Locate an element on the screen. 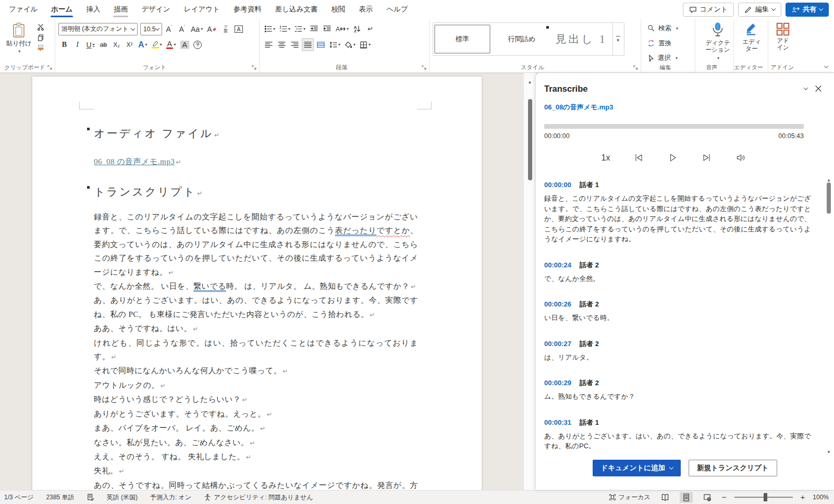 Image resolution: width=834 pixels, height=504 pixels. transcript-scrollbar-thumb is located at coordinates (829, 198).